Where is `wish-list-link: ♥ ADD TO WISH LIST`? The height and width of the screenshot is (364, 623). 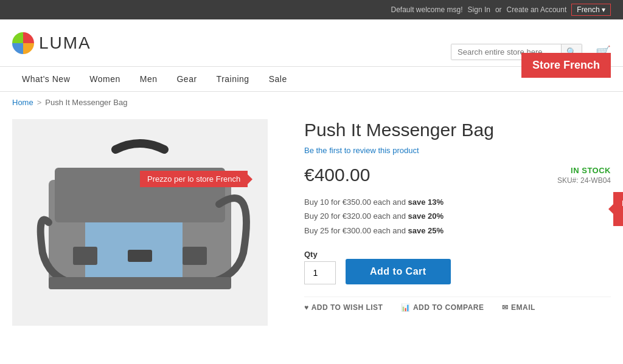
wish-list-link: ♥ ADD TO WISH LIST is located at coordinates (343, 307).